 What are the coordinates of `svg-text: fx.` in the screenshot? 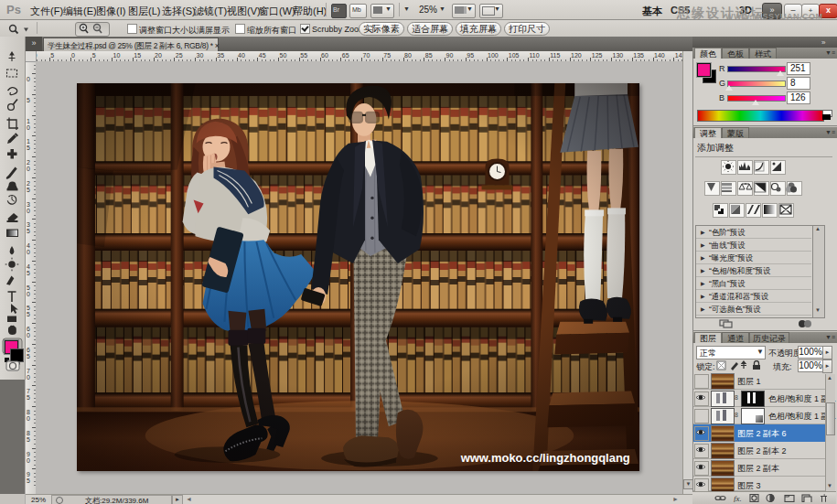 It's located at (737, 498).